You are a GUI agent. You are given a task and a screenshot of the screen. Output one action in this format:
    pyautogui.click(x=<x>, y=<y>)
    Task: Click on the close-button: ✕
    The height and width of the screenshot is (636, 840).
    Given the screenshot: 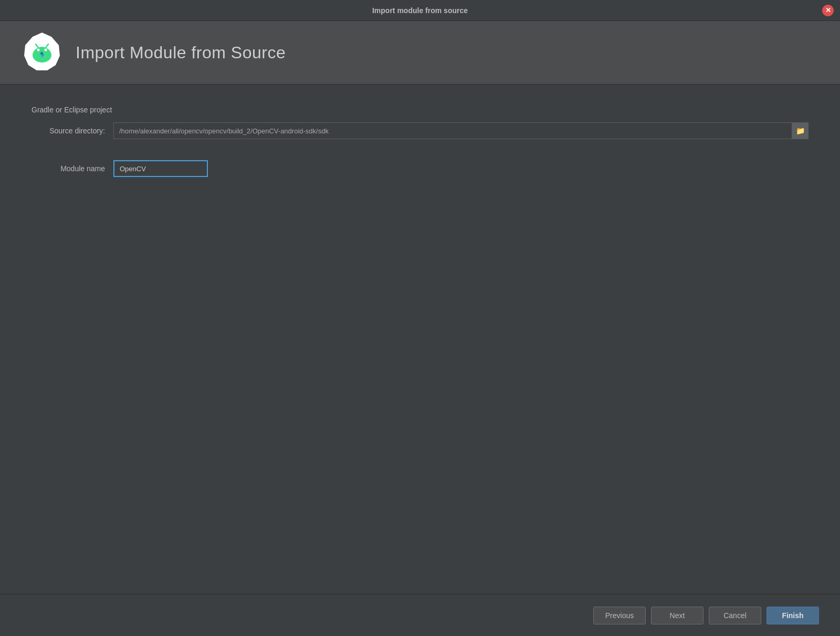 What is the action you would take?
    pyautogui.click(x=828, y=11)
    